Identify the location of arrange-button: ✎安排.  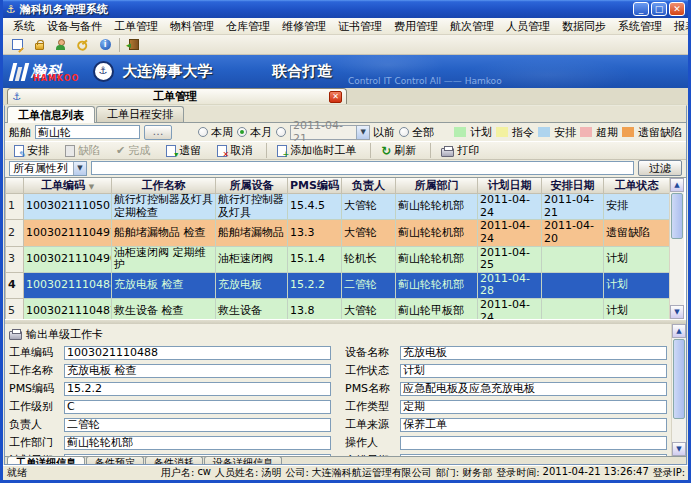
(34, 150).